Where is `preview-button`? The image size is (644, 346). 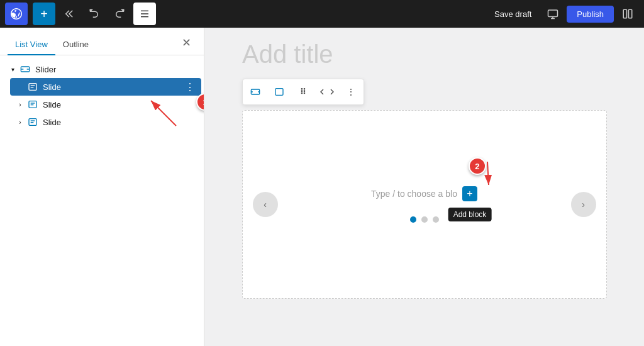
preview-button is located at coordinates (553, 14).